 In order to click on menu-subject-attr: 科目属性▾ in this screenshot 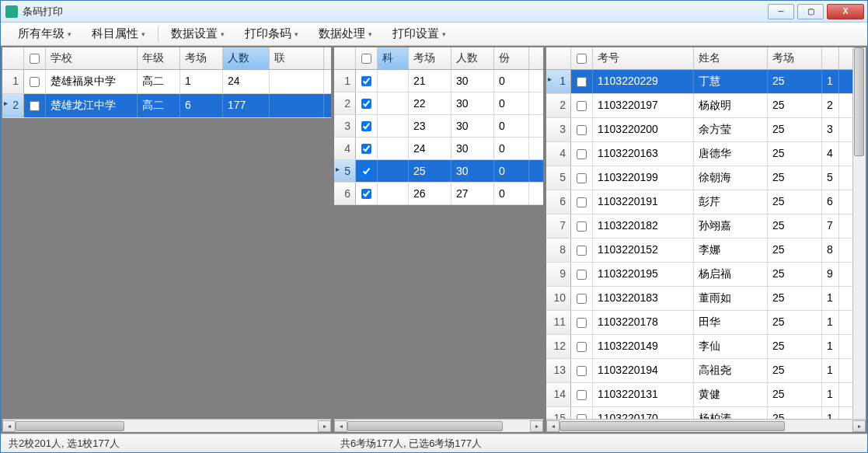, I will do `click(118, 34)`.